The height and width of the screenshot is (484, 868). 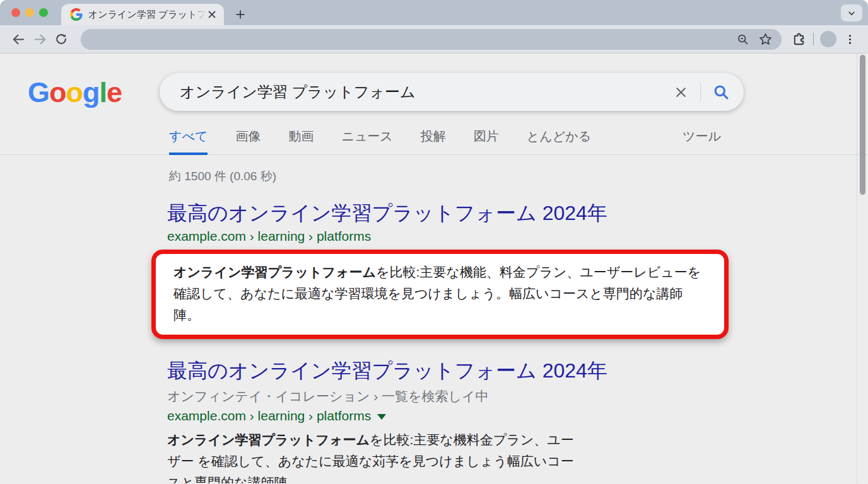 What do you see at coordinates (44, 13) in the screenshot?
I see `fullscreen-window-button` at bounding box center [44, 13].